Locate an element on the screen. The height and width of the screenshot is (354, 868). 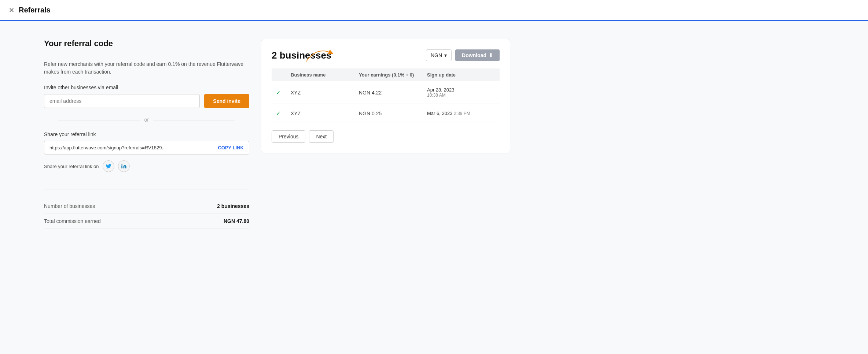
col-earnings: Your earnings (0.1% + 0) is located at coordinates (393, 75).